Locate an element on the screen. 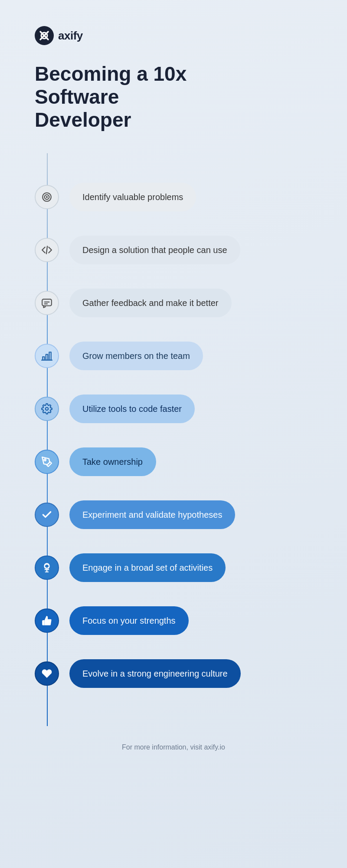  gear-icon is located at coordinates (47, 409).